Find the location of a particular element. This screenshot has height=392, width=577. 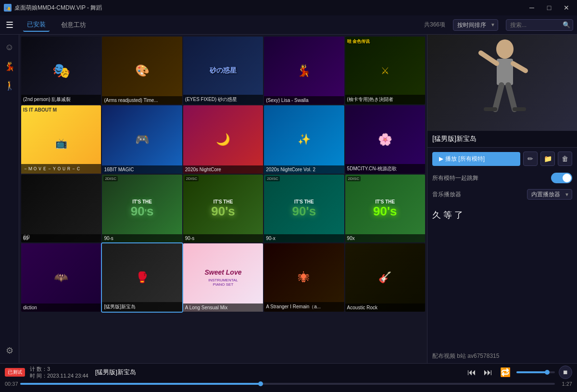

sidebar-item-walk: 🚶 is located at coordinates (10, 86).